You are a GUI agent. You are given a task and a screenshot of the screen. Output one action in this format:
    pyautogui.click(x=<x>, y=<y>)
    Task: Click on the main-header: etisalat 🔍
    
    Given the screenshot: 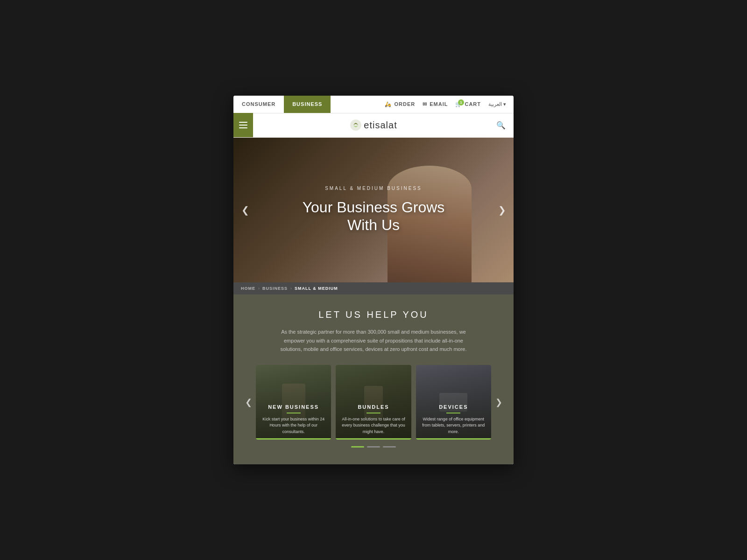 What is the action you would take?
    pyautogui.click(x=374, y=126)
    